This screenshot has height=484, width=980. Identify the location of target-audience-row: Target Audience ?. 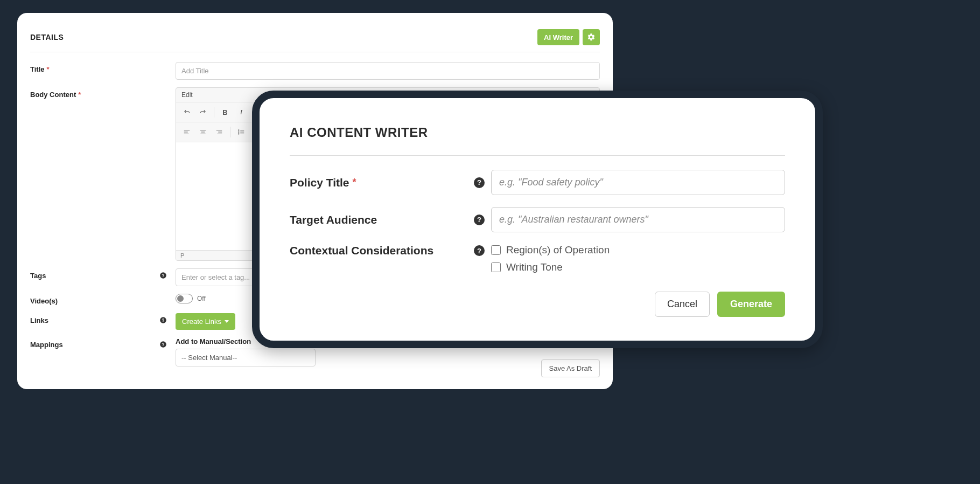
(537, 220).